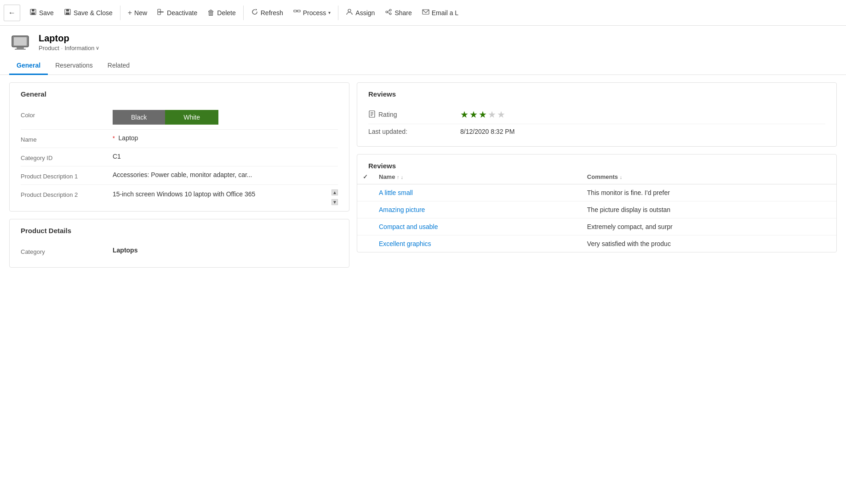 The height and width of the screenshot is (504, 846). Describe the element at coordinates (477, 210) in the screenshot. I see `review-name-2: Amazing picture` at that location.